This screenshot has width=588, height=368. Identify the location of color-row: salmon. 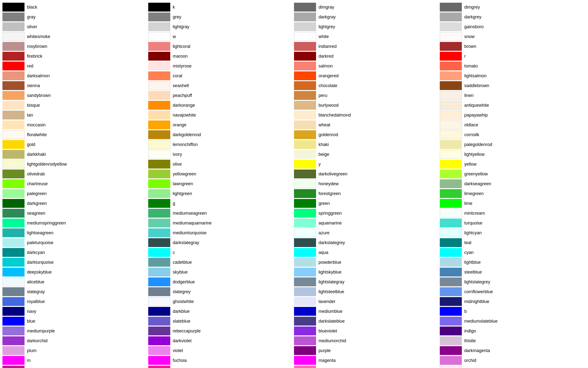
(367, 66).